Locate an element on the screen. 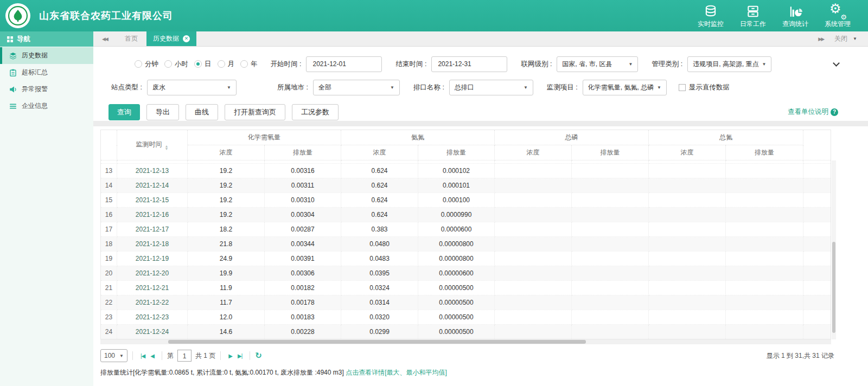 The height and width of the screenshot is (386, 868). table-row: 222021-12-2211.70.001780.03140.00000500 is located at coordinates (466, 303).